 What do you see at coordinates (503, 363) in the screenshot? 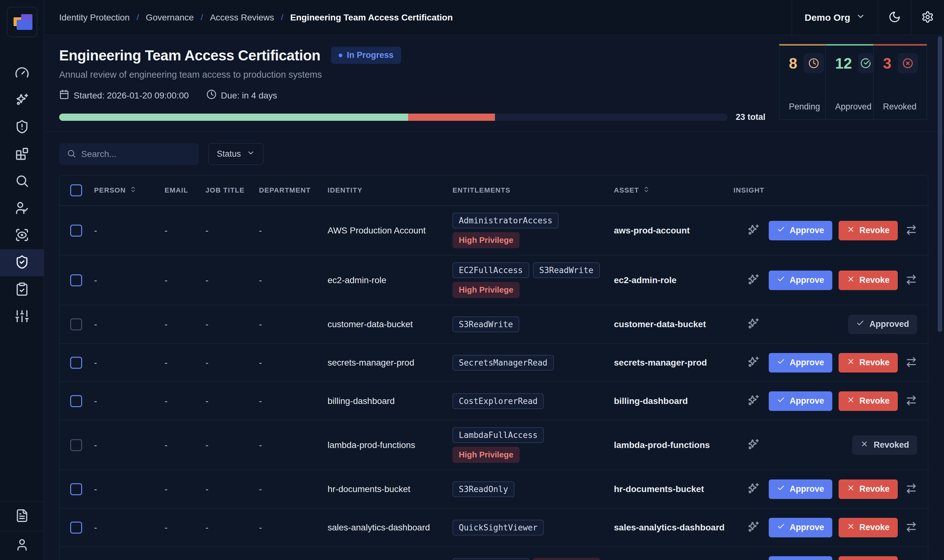
I see `entitlement-chip: SecretsManagerRead` at bounding box center [503, 363].